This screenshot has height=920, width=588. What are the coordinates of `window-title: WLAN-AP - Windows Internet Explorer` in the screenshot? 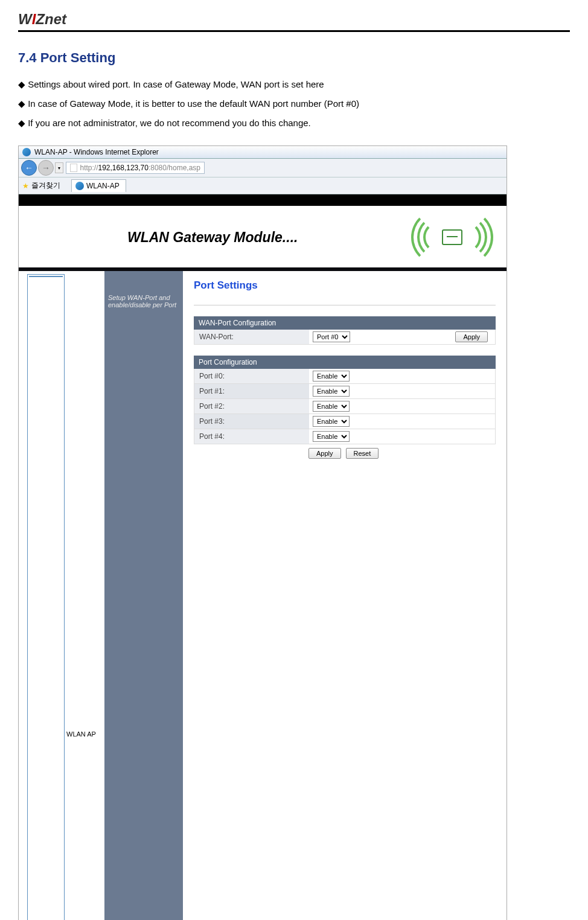 It's located at (97, 152).